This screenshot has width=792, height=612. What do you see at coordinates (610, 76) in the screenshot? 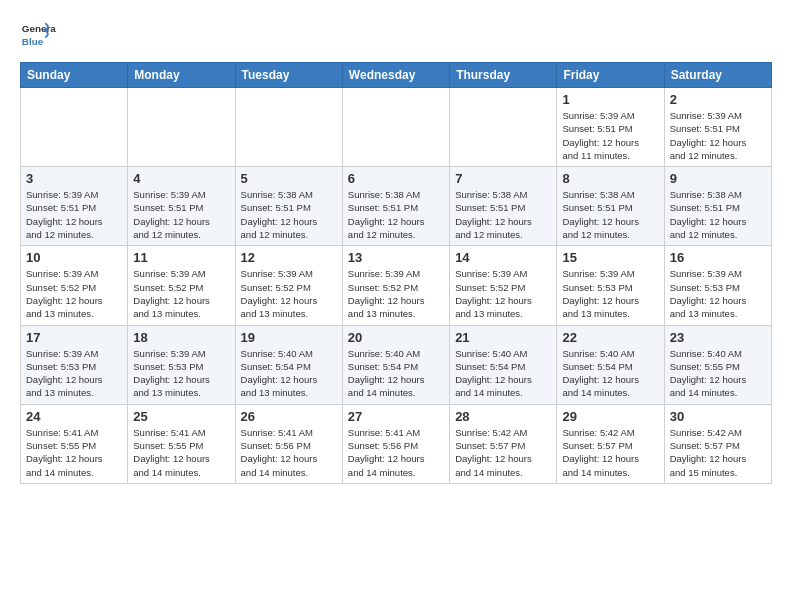
I see `weekday-header-friday: Friday` at bounding box center [610, 76].